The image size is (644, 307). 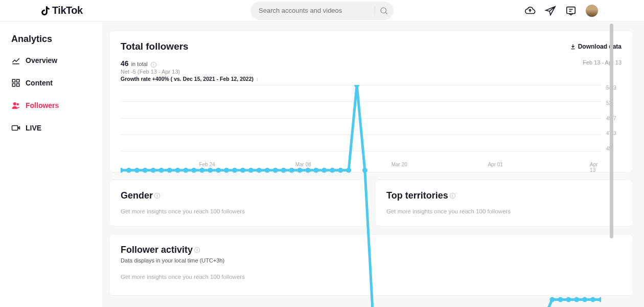 What do you see at coordinates (612, 164) in the screenshot?
I see `scrollbar` at bounding box center [612, 164].